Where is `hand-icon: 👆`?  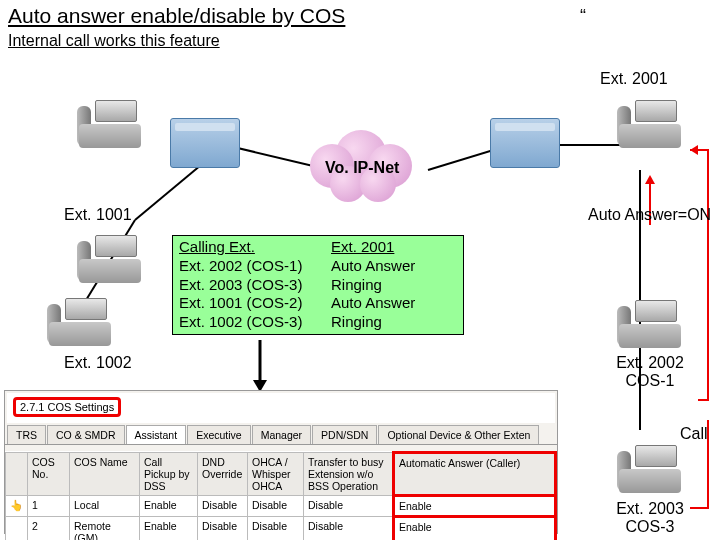 hand-icon: 👆 is located at coordinates (17, 506).